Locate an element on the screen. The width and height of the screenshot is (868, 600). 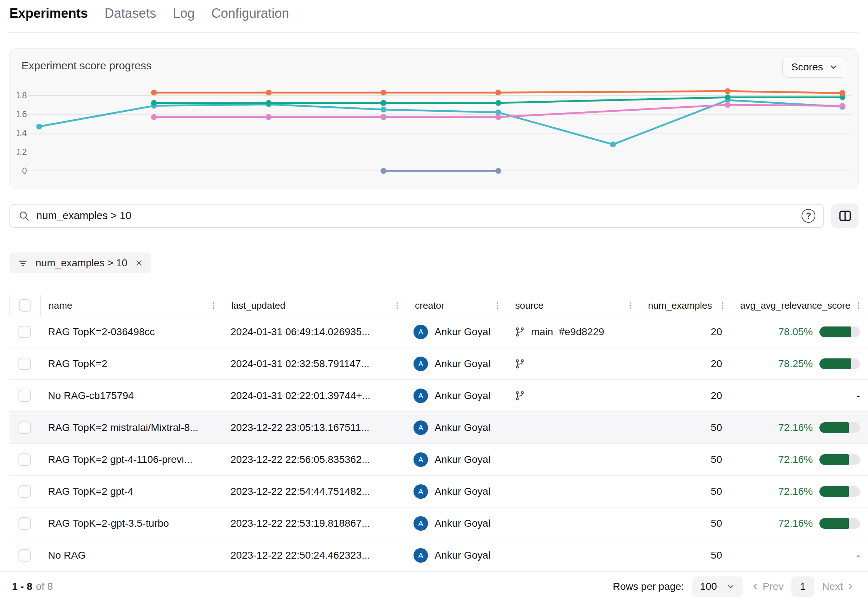
page-size-select: 100 is located at coordinates (718, 586).